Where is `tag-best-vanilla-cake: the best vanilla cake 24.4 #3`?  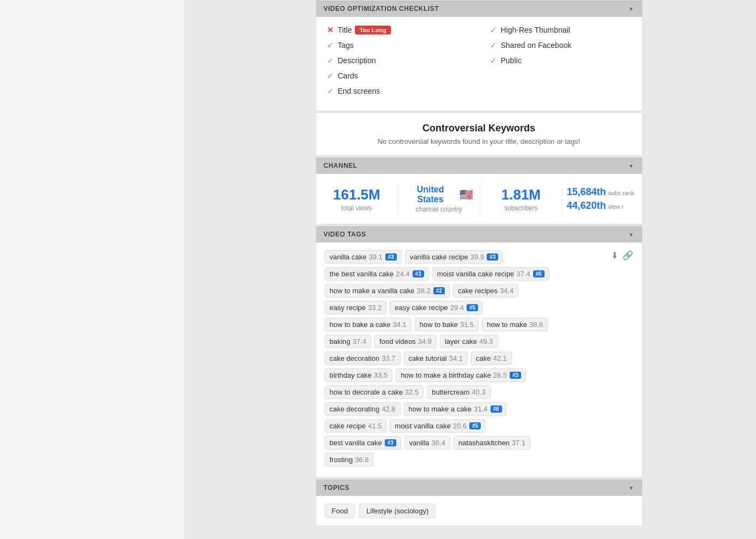 tag-best-vanilla-cake: the best vanilla cake 24.4 #3 is located at coordinates (377, 274).